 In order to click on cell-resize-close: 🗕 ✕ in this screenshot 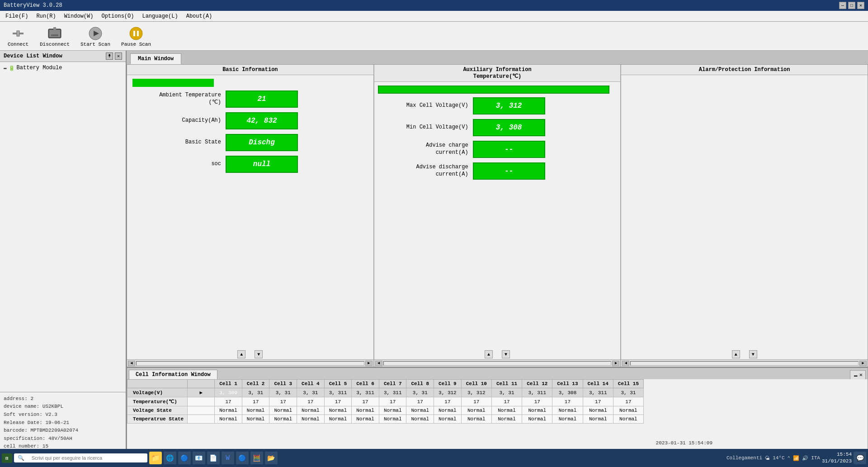, I will do `click(858, 375)`.